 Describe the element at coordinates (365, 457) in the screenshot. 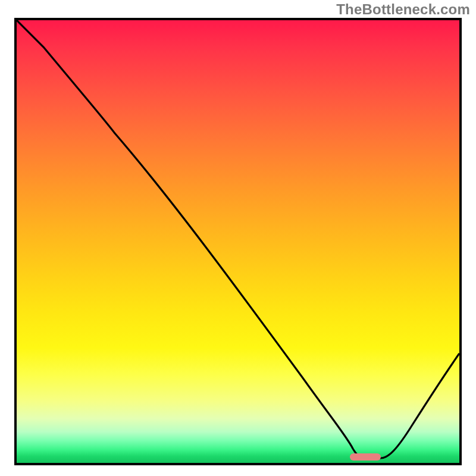

I see `optimum-marker` at that location.